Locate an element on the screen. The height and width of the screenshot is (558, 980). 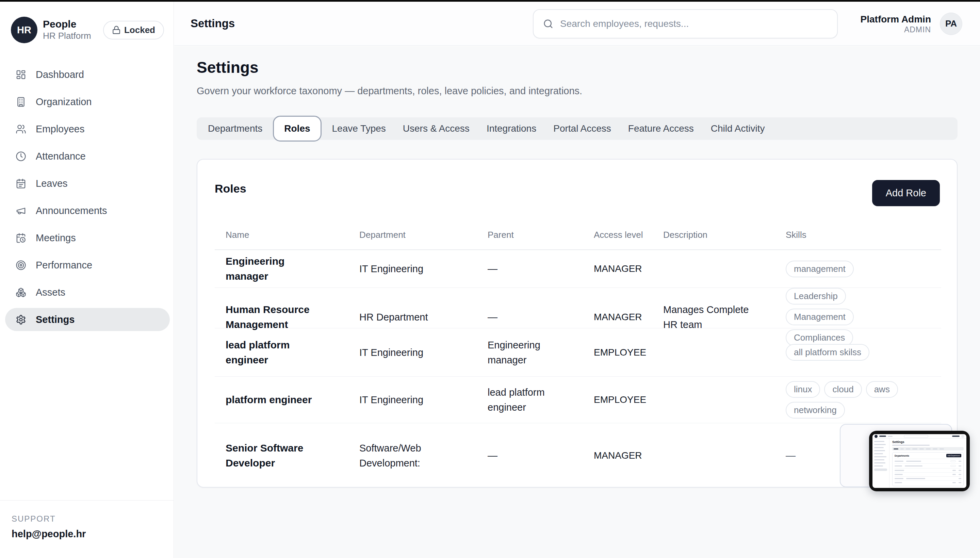
col-header-department: Department is located at coordinates (412, 235).